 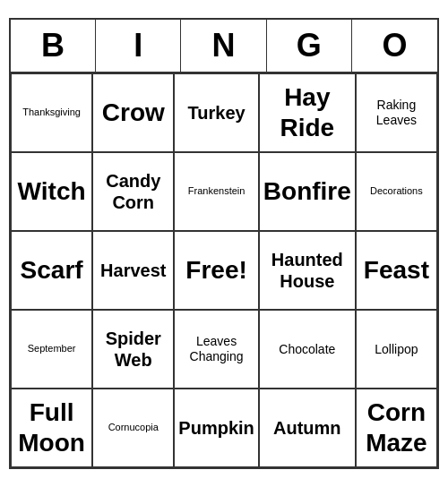 I want to click on bingo-cell: Frankenstein, so click(x=216, y=192).